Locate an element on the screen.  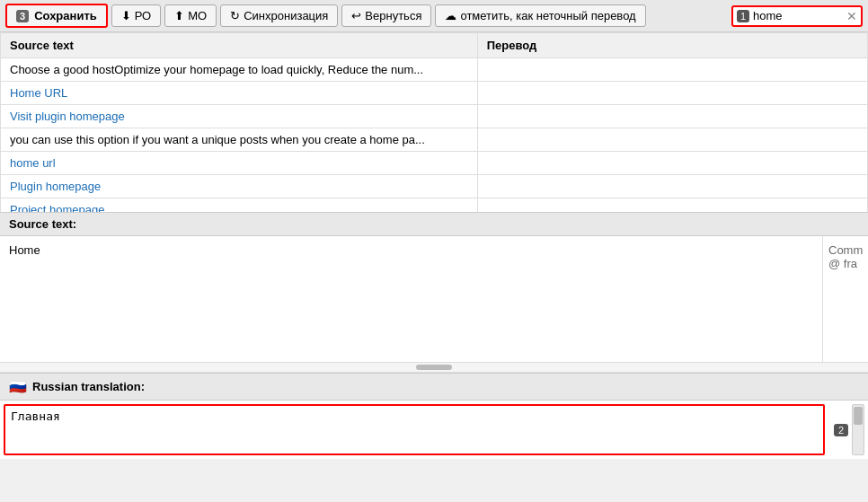
translation-input-label: Russian translation: is located at coordinates (88, 386).